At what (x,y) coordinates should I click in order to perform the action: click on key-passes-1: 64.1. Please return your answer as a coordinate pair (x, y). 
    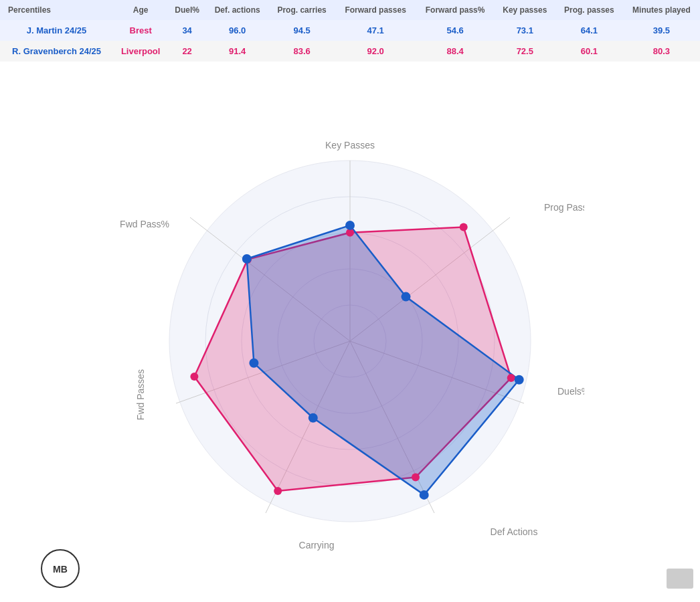
    Looking at the image, I should click on (589, 31).